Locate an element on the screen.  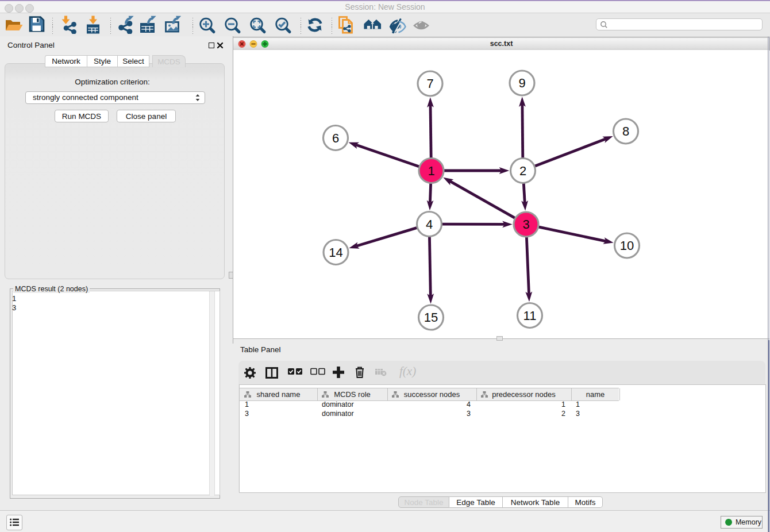
svg-text: 3 is located at coordinates (526, 224).